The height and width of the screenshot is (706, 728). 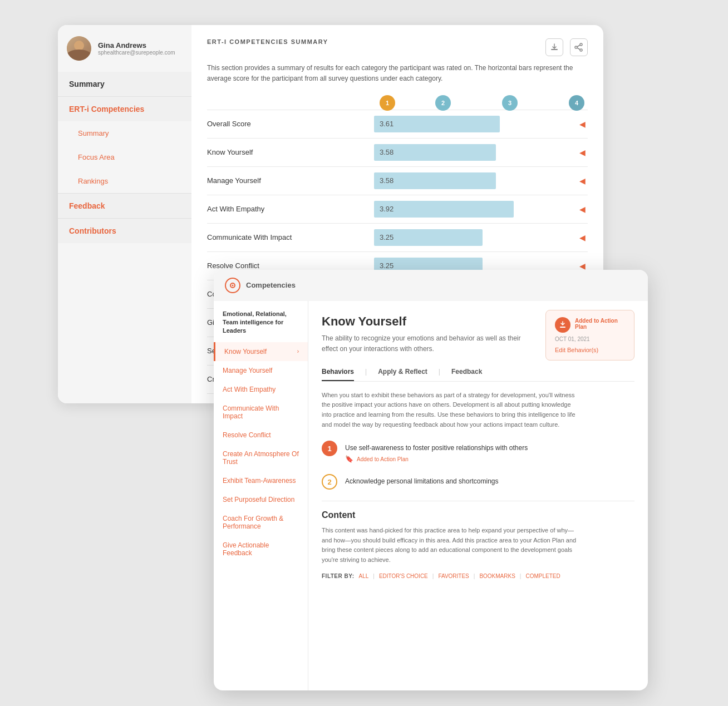 What do you see at coordinates (397, 152) in the screenshot?
I see `score-row-know: Know Yourself 3.58 ◀` at bounding box center [397, 152].